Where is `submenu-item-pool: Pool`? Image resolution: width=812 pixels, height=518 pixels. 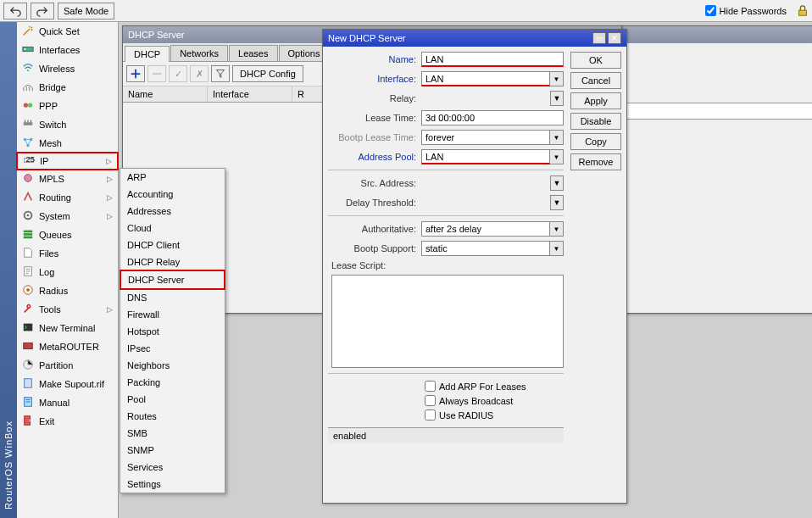 submenu-item-pool: Pool is located at coordinates (173, 399).